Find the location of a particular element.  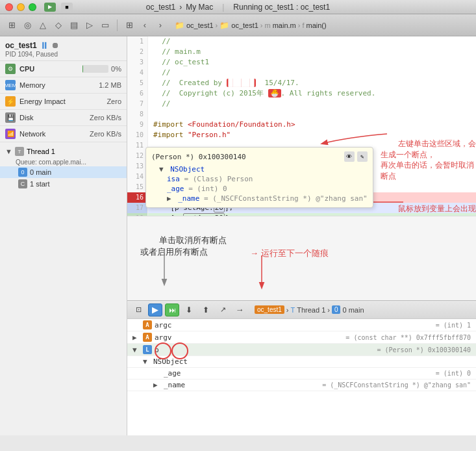

breadcrumb-sep3: › is located at coordinates (299, 25).